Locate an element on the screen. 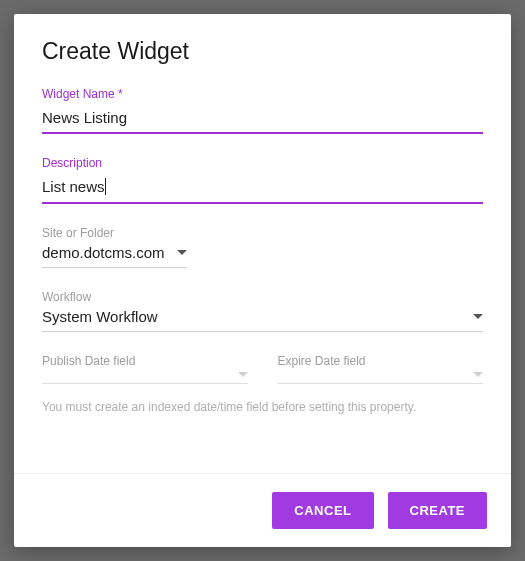 The image size is (525, 561). publish-date-field: Publish Date field is located at coordinates (145, 369).